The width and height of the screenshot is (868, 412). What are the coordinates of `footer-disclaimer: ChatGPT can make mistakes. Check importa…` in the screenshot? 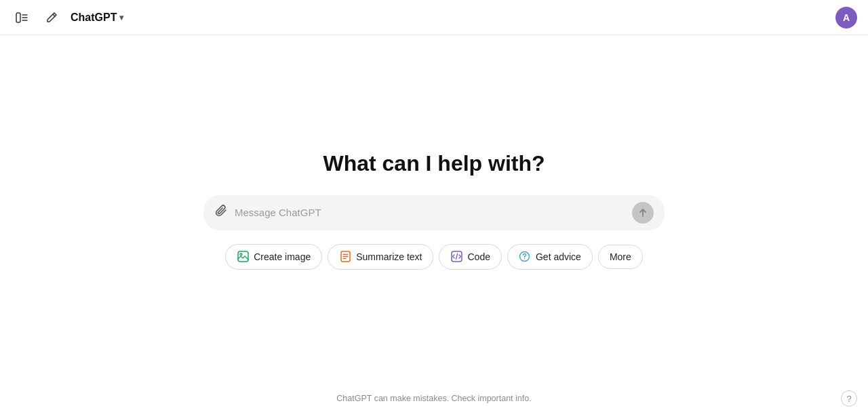 It's located at (434, 398).